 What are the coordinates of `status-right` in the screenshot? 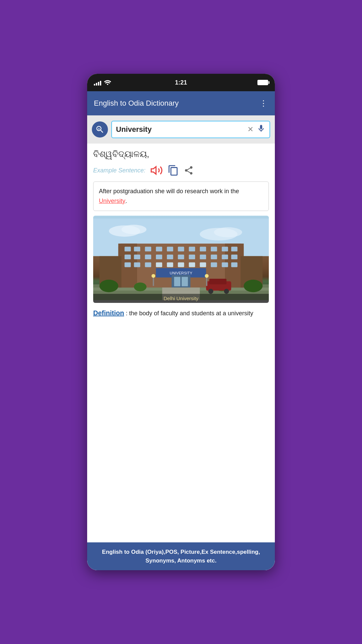 It's located at (263, 83).